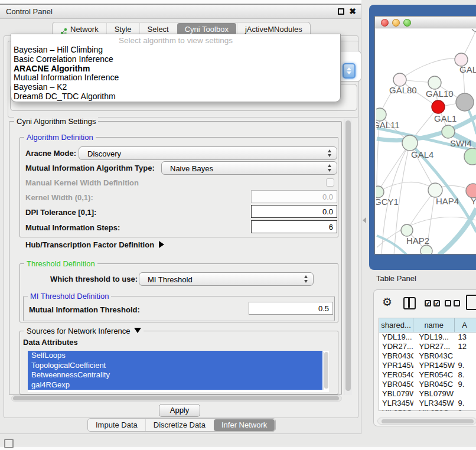 This screenshot has height=450, width=476. Describe the element at coordinates (396, 22) in the screenshot. I see `minimize-traffic-light-icon` at that location.